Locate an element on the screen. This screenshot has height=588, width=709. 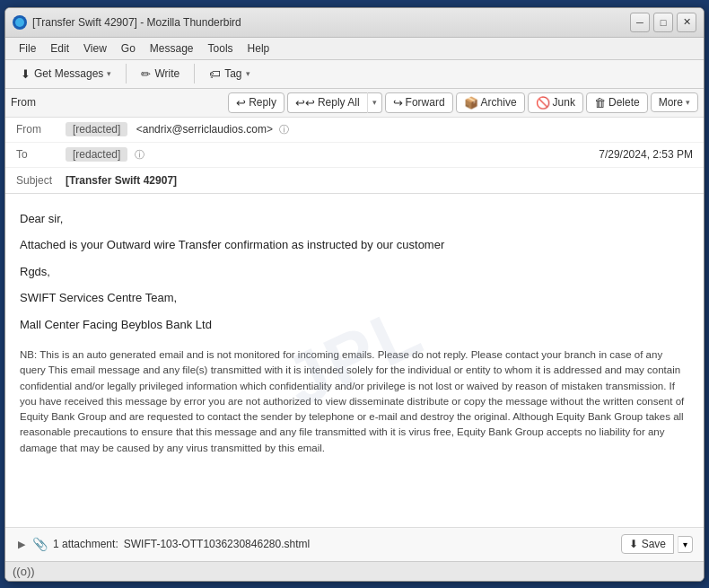
download-icon: ⬇ is located at coordinates (25, 74).